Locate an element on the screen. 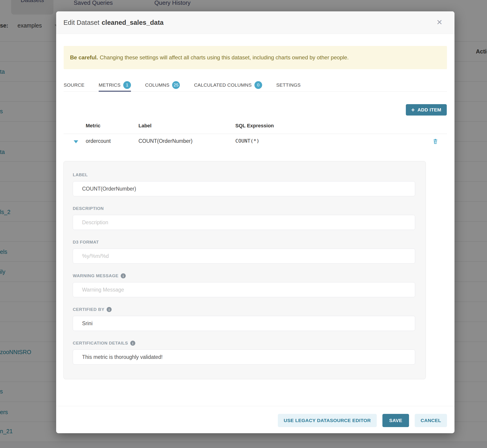  metric-label: COUNT(OrderNumber) is located at coordinates (165, 141).